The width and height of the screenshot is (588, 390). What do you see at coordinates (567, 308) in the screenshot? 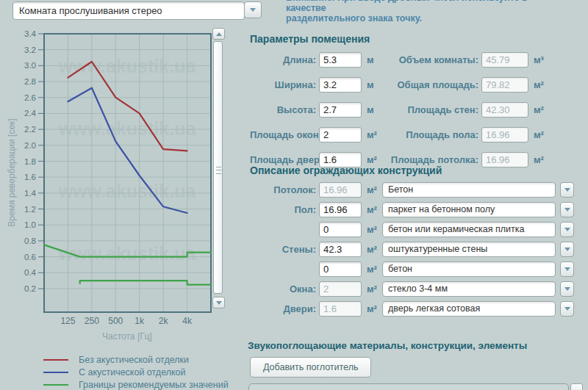
I see `doors-material-select-button` at bounding box center [567, 308].